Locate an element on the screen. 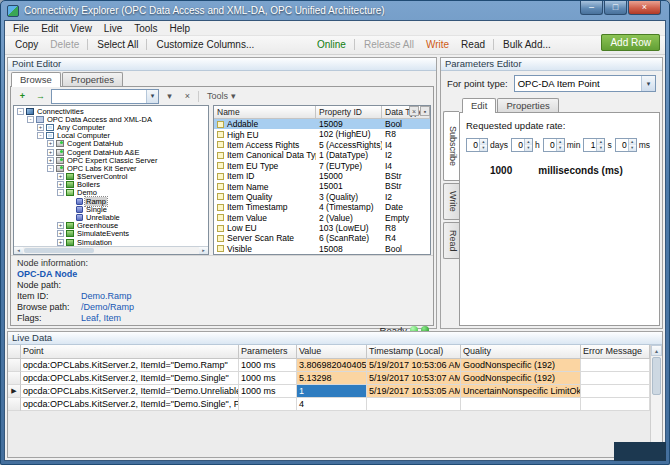  toolbar-button: Copy is located at coordinates (26, 44).